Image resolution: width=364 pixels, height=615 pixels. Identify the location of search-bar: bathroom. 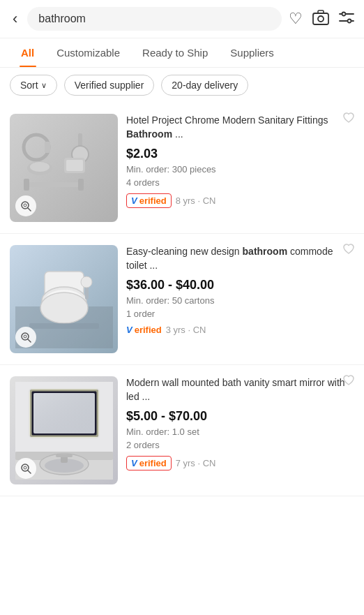
(155, 19).